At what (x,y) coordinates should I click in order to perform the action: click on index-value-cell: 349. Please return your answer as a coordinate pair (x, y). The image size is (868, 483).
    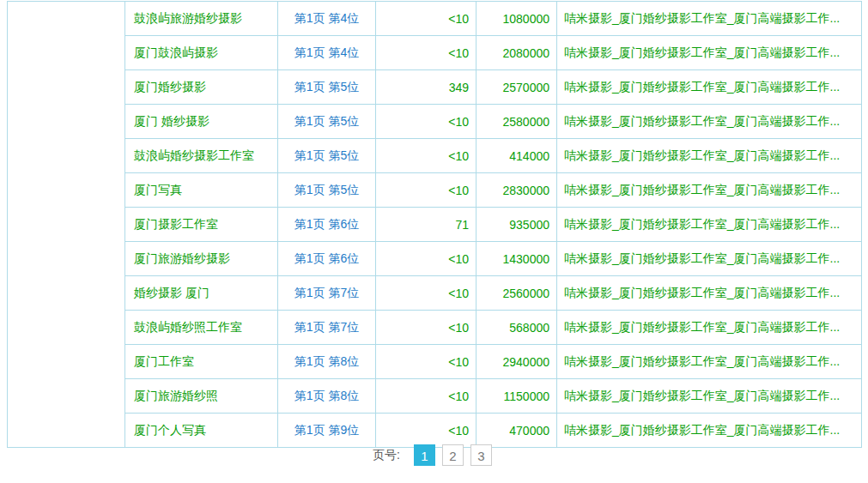
    Looking at the image, I should click on (426, 88).